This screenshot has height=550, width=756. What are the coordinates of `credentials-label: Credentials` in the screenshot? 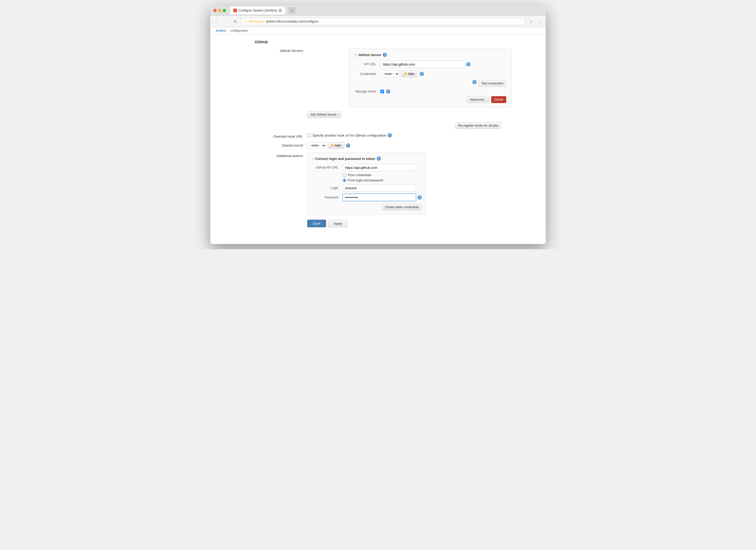 It's located at (367, 74).